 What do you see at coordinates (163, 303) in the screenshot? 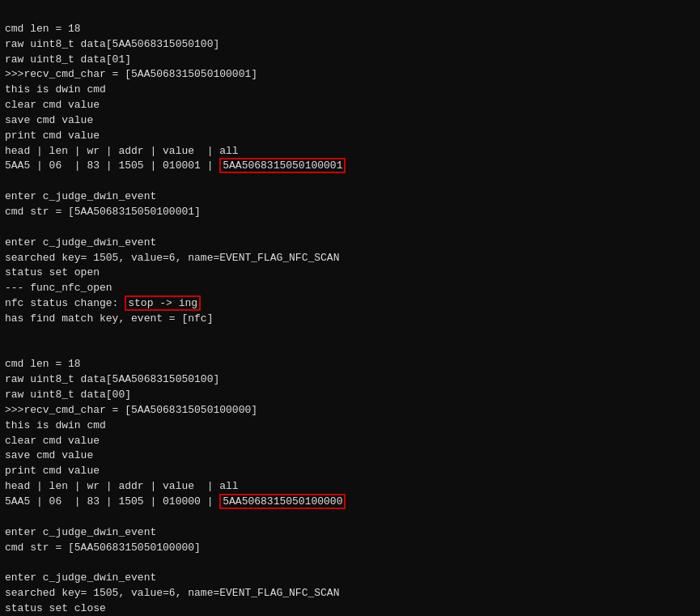
I see `status1: stop -> ing` at bounding box center [163, 303].